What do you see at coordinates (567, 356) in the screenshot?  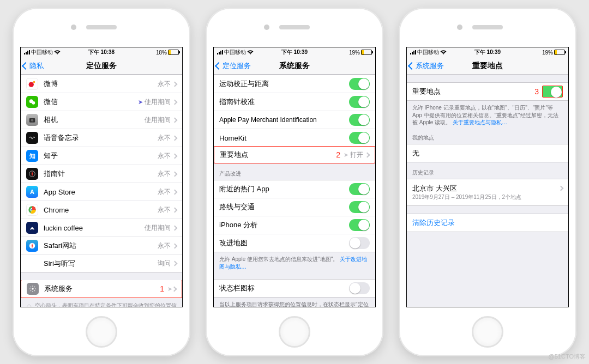 I see `watermark: @51CTO博客` at bounding box center [567, 356].